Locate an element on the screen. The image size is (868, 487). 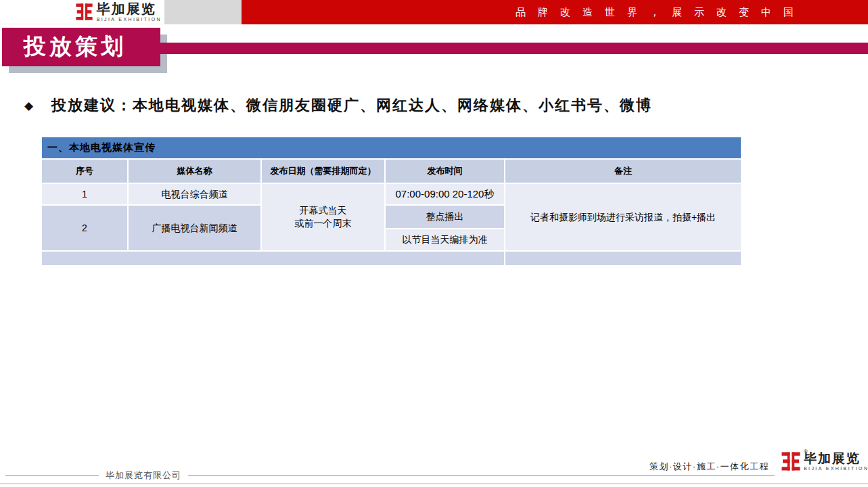
header-logo: 毕加展览 BIJIA EXHIBITION is located at coordinates (118, 12).